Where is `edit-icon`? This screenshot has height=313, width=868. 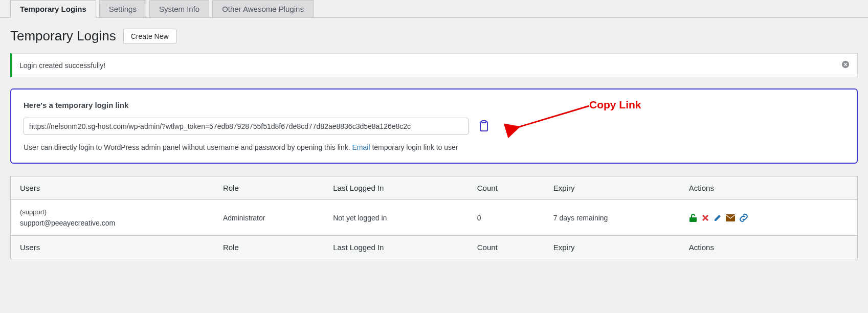 edit-icon is located at coordinates (718, 218).